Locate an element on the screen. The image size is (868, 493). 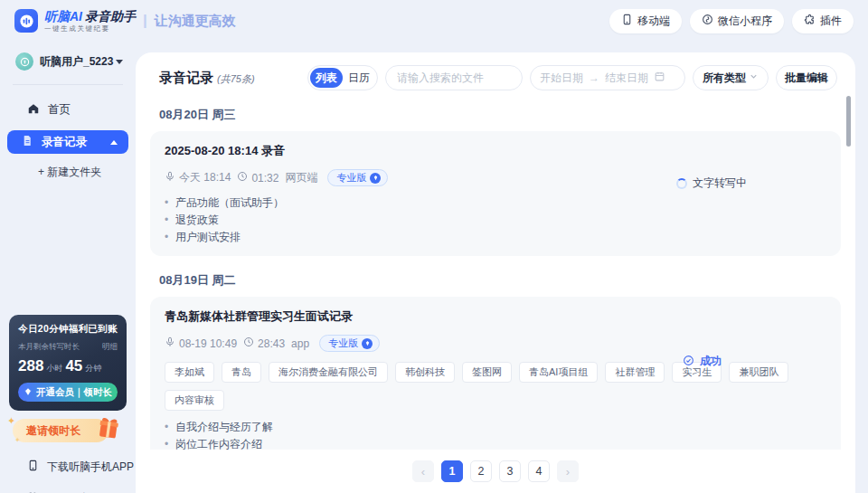
page-button-4: 4 is located at coordinates (539, 471).